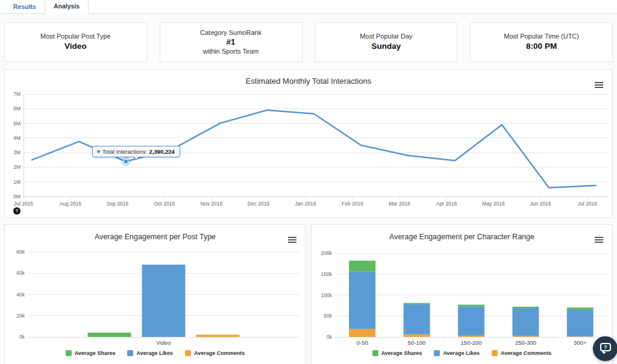  I want to click on svg-text: 40k, so click(20, 295).